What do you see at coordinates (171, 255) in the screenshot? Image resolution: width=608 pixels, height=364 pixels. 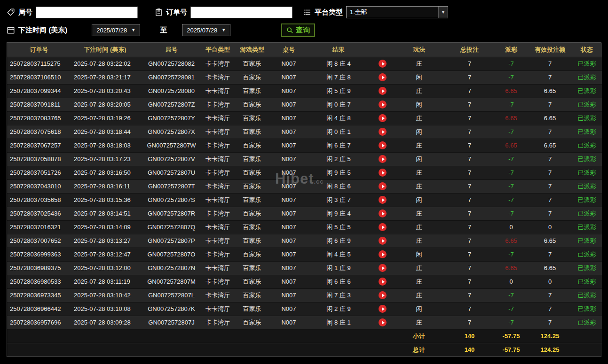 I see `round-number-cell: GN0072572807O` at bounding box center [171, 255].